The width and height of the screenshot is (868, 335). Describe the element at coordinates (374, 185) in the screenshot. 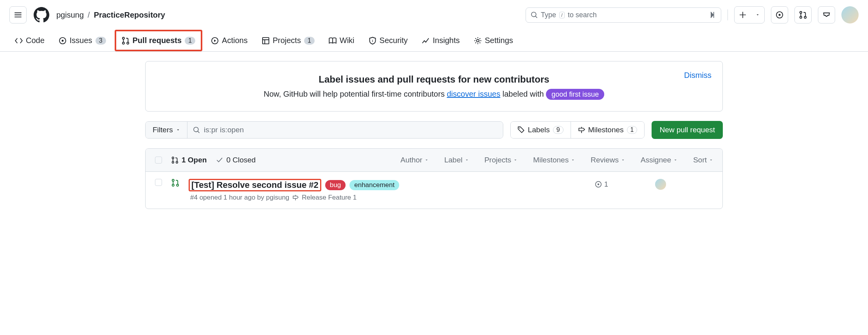

I see `label-enhancement: enhancement` at that location.